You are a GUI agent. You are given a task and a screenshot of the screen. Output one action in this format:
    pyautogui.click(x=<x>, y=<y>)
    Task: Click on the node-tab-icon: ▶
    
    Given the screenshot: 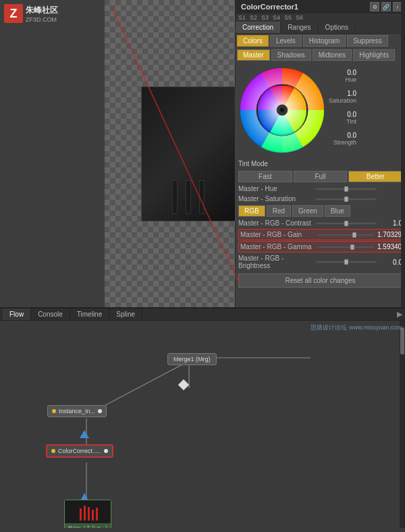 What is the action you would take?
    pyautogui.click(x=400, y=315)
    